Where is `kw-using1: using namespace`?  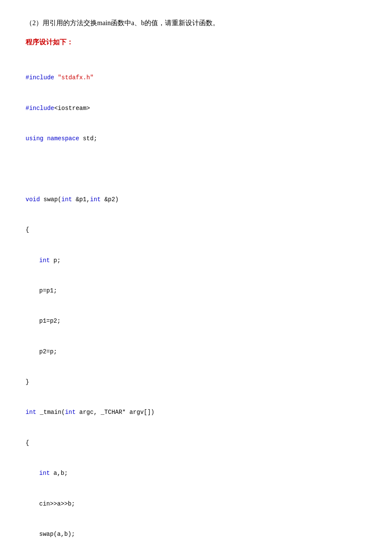
kw-using1: using namespace is located at coordinates (52, 139).